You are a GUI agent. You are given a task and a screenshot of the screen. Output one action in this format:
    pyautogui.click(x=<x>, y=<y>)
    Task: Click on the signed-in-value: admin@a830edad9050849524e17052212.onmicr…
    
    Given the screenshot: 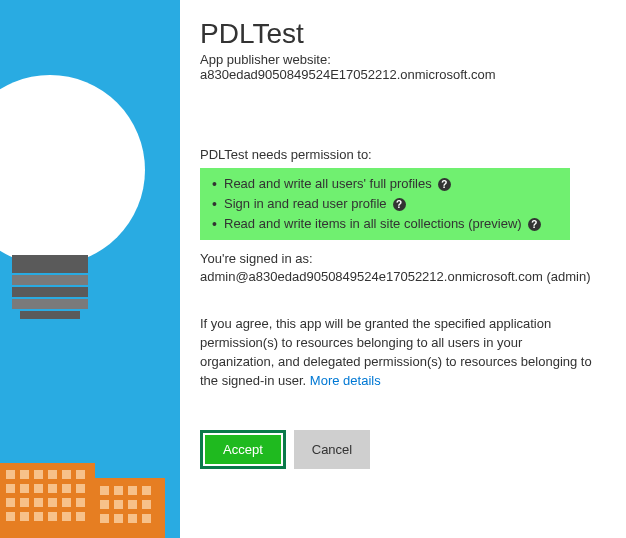 What is the action you would take?
    pyautogui.click(x=405, y=277)
    